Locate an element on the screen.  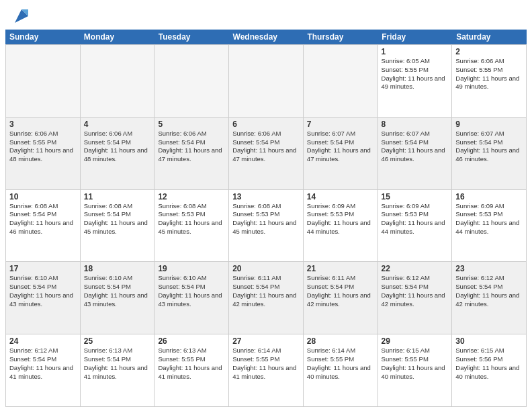
day-info: Sunrise: 6:08 AM Sunset: 5:54 PM Dayligh… is located at coordinates (43, 219).